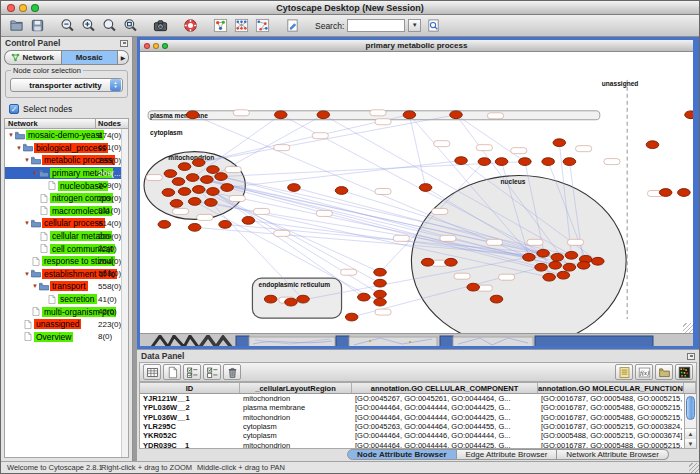  What do you see at coordinates (190, 408) in the screenshot?
I see `table-cell: YPL036W__2` at bounding box center [190, 408].